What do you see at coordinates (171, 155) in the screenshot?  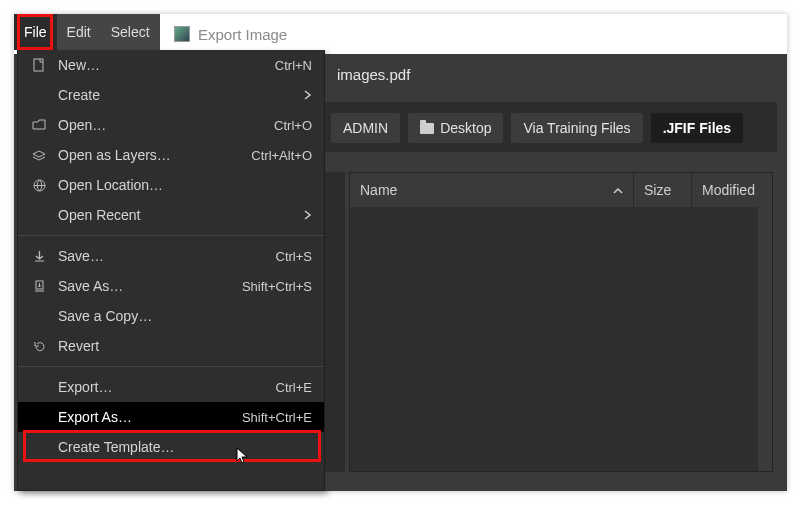 I see `menu-item-open-as-layers: Open as Layers… Ctrl+Alt+O` at bounding box center [171, 155].